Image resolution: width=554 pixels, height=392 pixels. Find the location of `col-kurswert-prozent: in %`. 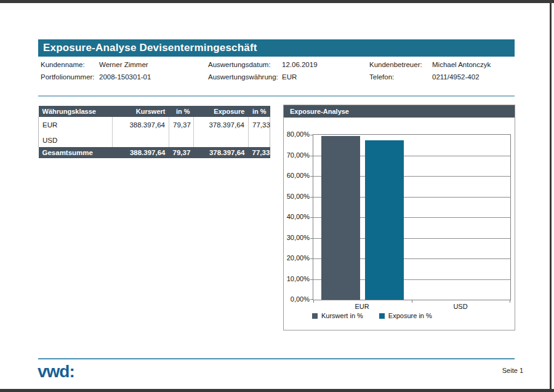

col-kurswert-prozent: in % is located at coordinates (182, 111).